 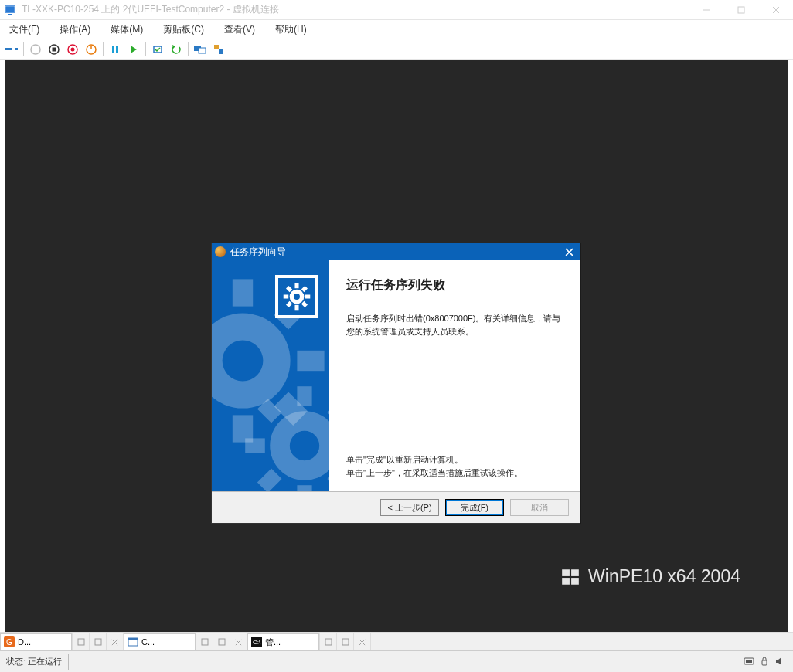 What do you see at coordinates (25, 29) in the screenshot?
I see `menu-file: 文件(F)` at bounding box center [25, 29].